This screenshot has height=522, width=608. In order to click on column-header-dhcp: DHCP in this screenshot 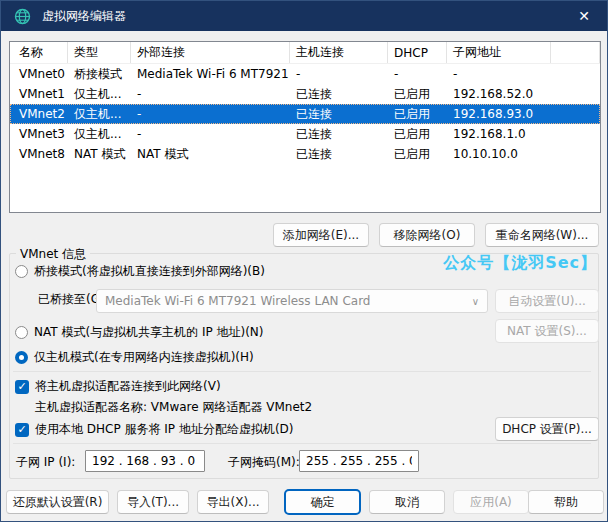, I will do `click(418, 52)`.